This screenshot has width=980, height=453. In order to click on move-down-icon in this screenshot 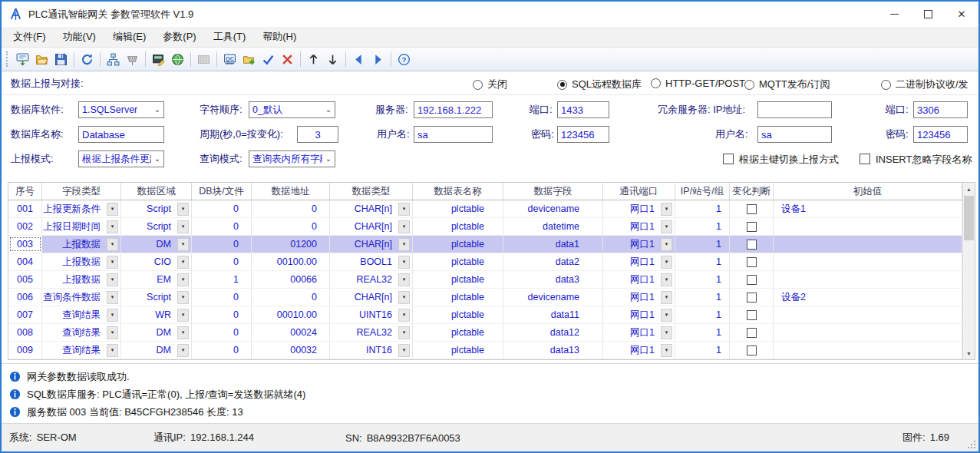, I will do `click(333, 60)`.